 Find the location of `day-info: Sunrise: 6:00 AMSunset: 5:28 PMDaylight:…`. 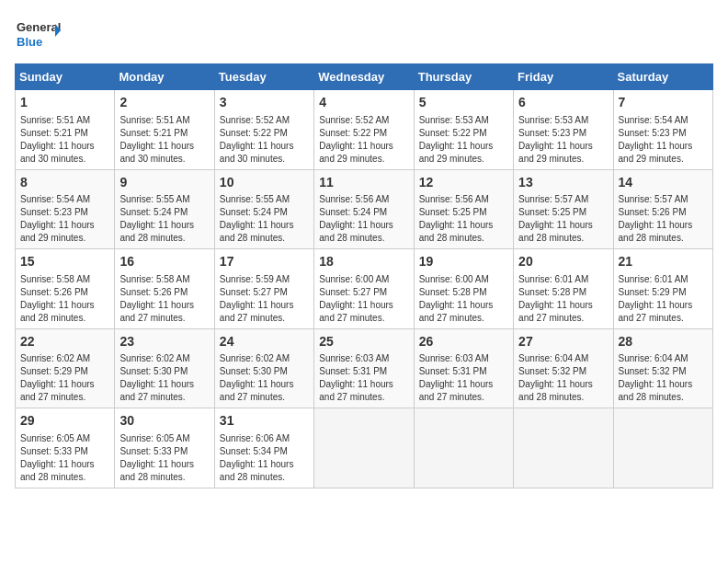

day-info: Sunrise: 6:00 AMSunset: 5:28 PMDaylight:… is located at coordinates (463, 299).